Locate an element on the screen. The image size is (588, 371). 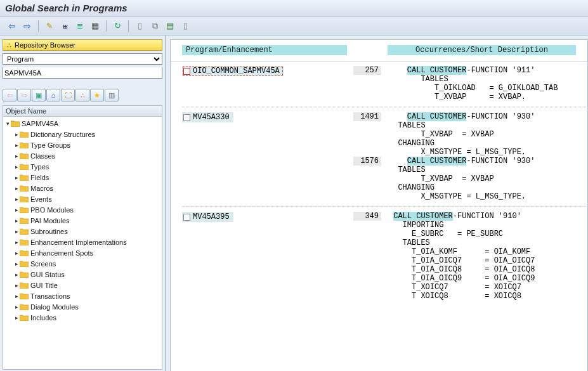
code-text: T_OIA_KOMF = OIA_KOMF is located at coordinates (459, 252).